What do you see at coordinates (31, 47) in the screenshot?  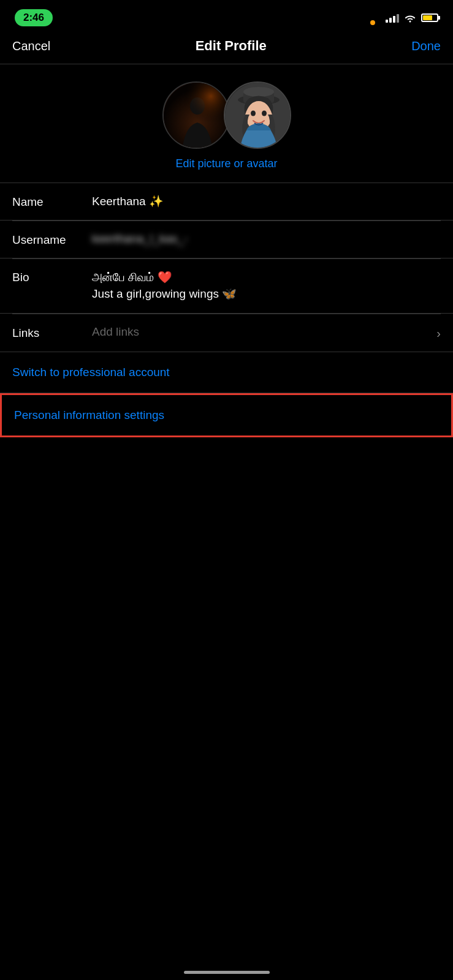 I see `cancel-button: Cancel` at bounding box center [31, 47].